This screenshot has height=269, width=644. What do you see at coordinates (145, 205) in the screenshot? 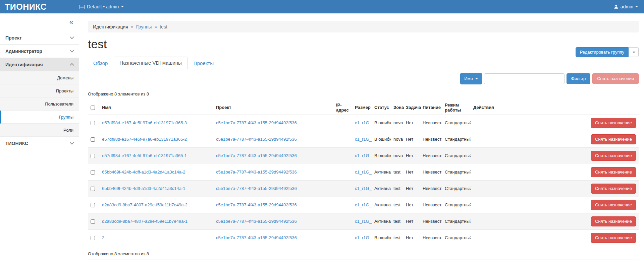
I see `vm-name-link: d2a83cd9-8ba7-4807-a29e-f59e11b7e49a-2` at bounding box center [145, 205].